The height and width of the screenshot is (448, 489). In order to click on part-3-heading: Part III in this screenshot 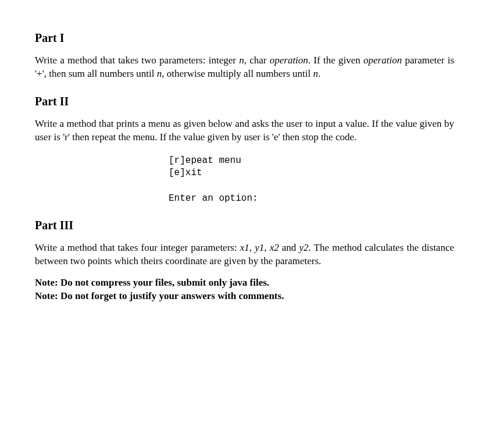, I will do `click(244, 226)`.